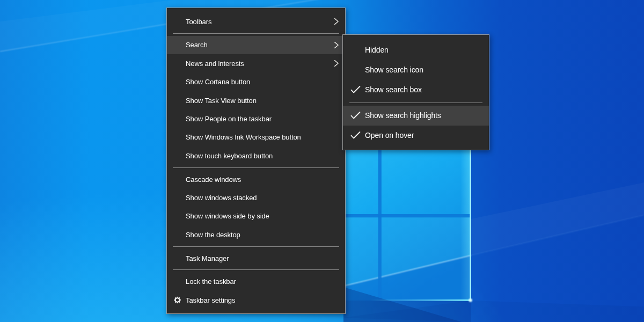 The width and height of the screenshot is (644, 322). I want to click on menu-item-label: Show the desktop, so click(213, 235).